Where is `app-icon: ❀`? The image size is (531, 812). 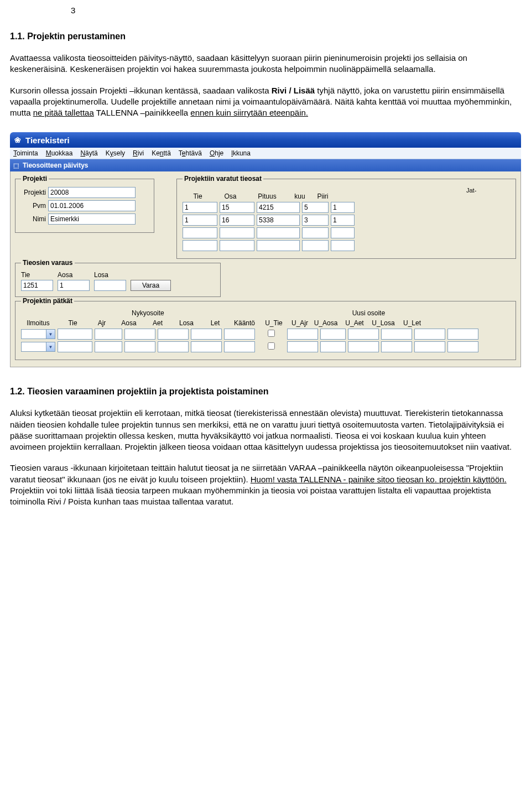 app-icon: ❀ is located at coordinates (18, 140).